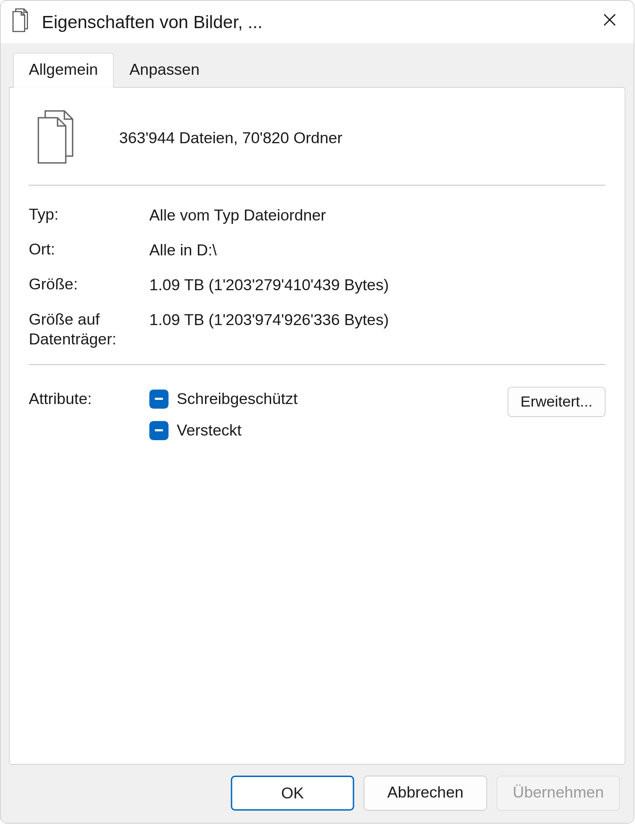 This screenshot has width=635, height=840. Describe the element at coordinates (328, 433) in the screenshot. I see `checkbox-row-hidden: Versteckt` at that location.